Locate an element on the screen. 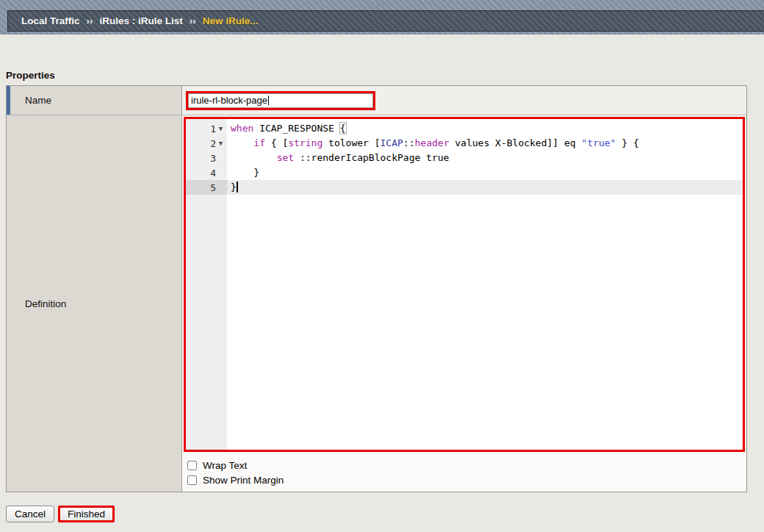 The width and height of the screenshot is (764, 532). name-label-cell: Name is located at coordinates (94, 100).